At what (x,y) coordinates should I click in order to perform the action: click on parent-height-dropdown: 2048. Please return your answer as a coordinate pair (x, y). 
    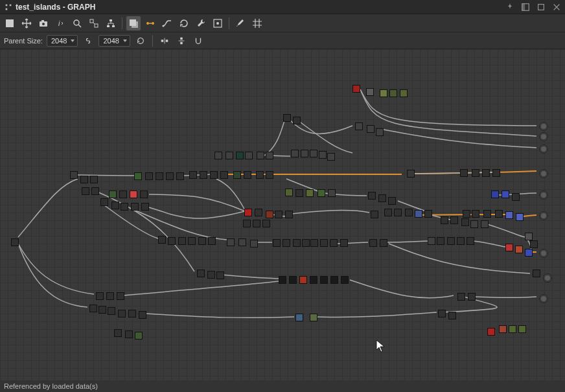
    Looking at the image, I should click on (114, 41).